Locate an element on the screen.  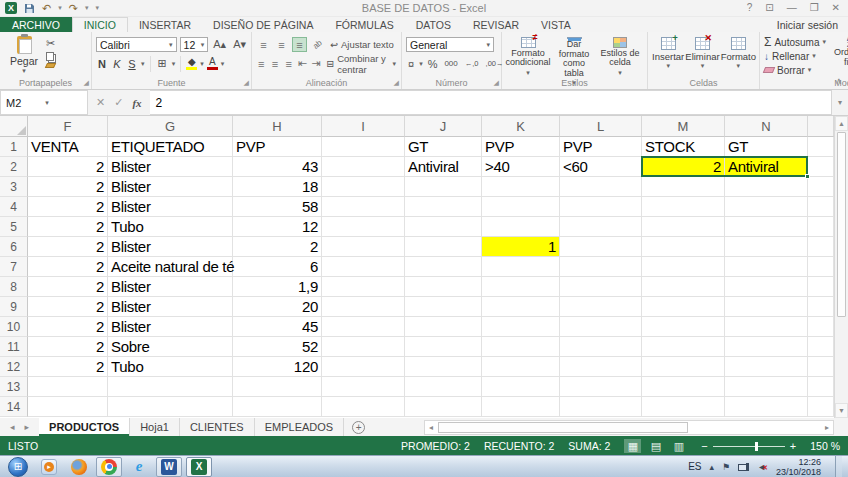
bold-button: N is located at coordinates (102, 64).